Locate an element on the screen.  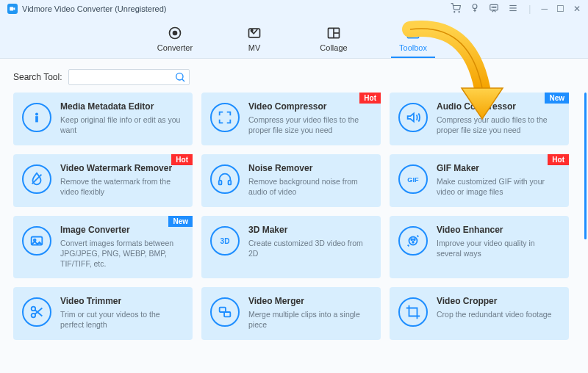
tool-video-trimmer: Video Trimmer Trim or cut your videos to… is located at coordinates (103, 314).